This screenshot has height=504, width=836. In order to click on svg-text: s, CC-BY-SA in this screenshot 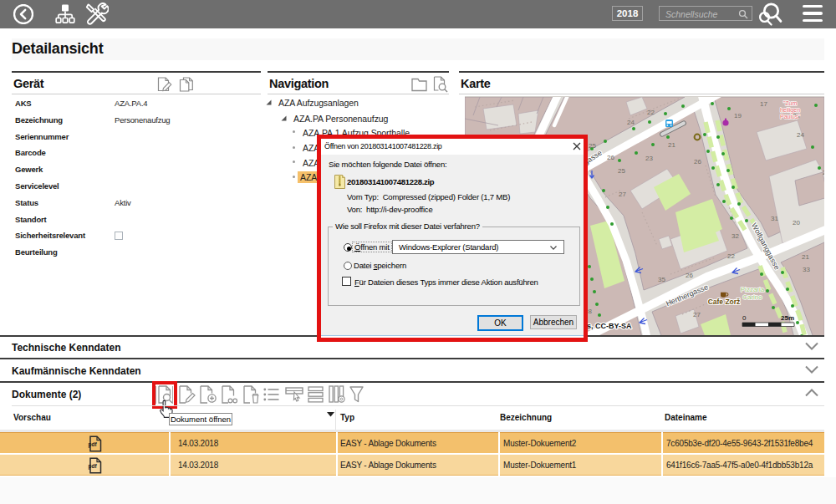, I will do `click(609, 326)`.